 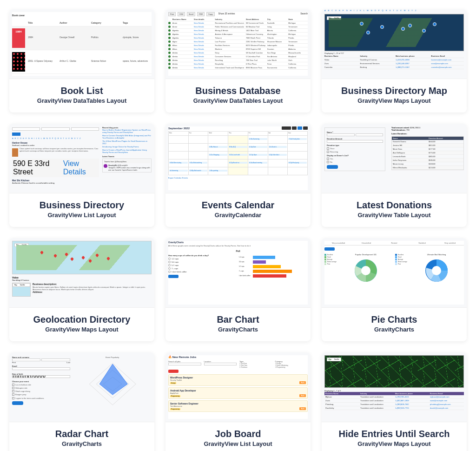 What do you see at coordinates (394, 44) in the screenshot?
I see `preview-business-directory-map: A B C D E F G H I J K L M N O P Q R S T …` at bounding box center [394, 44].